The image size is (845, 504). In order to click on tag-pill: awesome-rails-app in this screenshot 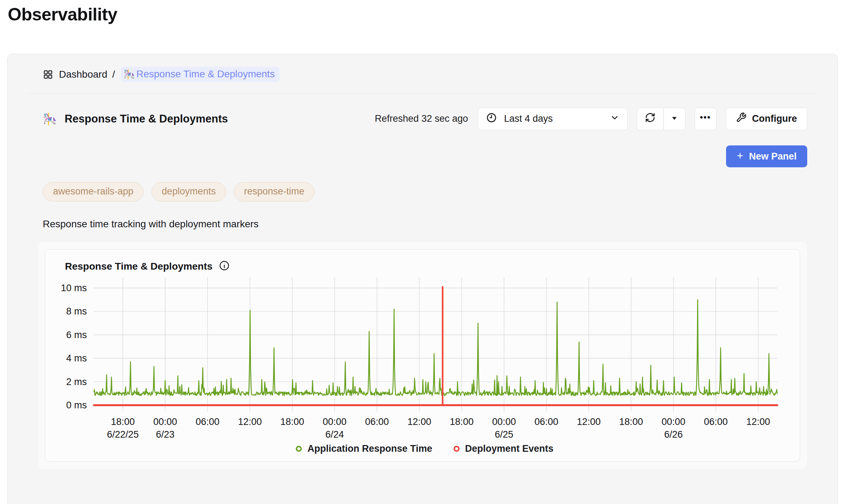, I will do `click(93, 192)`.